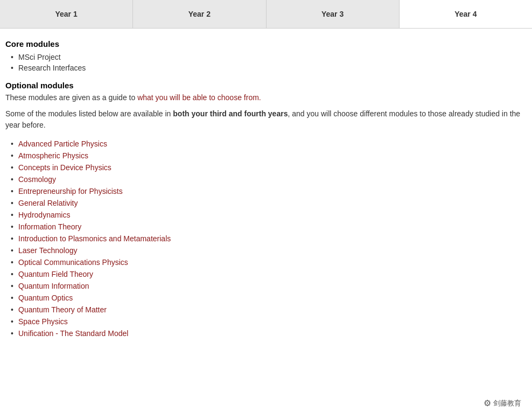 This screenshot has width=532, height=419. I want to click on core-modules-list: MSci Project Research Interfaces, so click(266, 62).